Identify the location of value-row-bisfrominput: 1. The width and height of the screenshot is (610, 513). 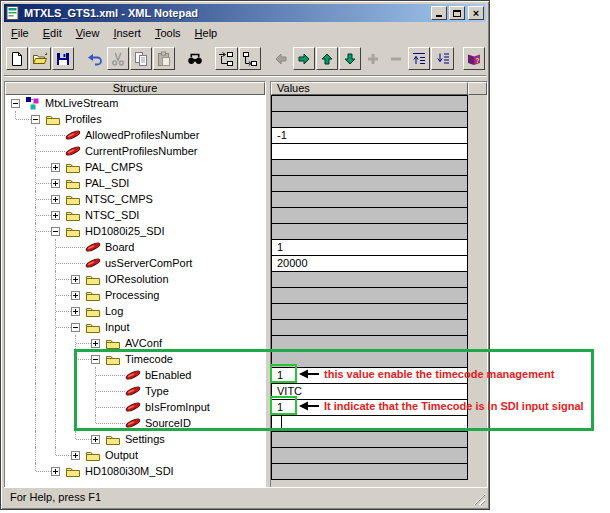
(370, 408).